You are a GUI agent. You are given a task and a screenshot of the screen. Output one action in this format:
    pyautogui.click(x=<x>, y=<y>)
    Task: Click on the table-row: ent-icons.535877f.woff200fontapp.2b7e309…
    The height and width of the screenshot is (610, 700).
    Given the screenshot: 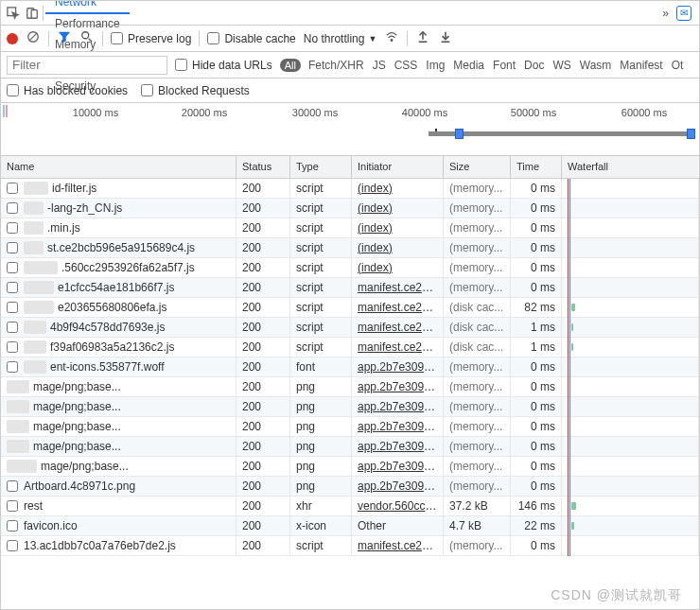 What is the action you would take?
    pyautogui.click(x=350, y=367)
    